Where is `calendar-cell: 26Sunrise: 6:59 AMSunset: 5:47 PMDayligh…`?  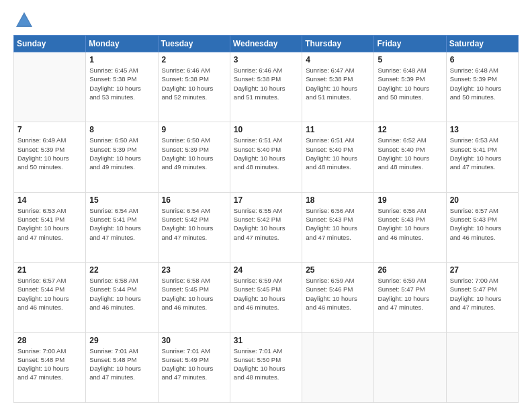
calendar-cell: 26Sunrise: 6:59 AMSunset: 5:47 PMDayligh… is located at coordinates (410, 298).